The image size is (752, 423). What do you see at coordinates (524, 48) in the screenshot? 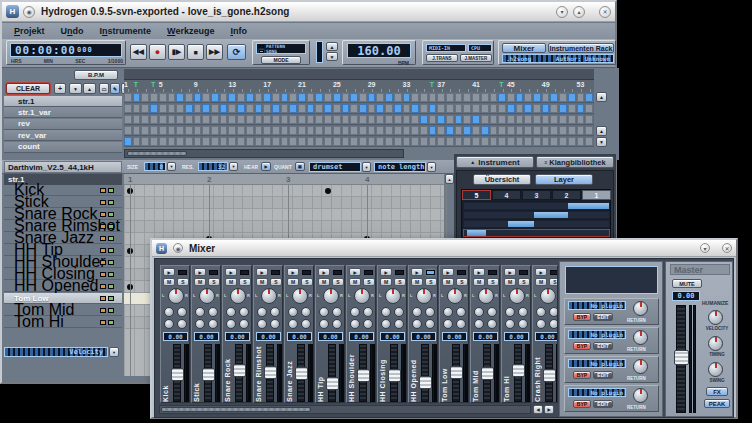
I see `mixer-toggle-button: Mixer` at bounding box center [524, 48].